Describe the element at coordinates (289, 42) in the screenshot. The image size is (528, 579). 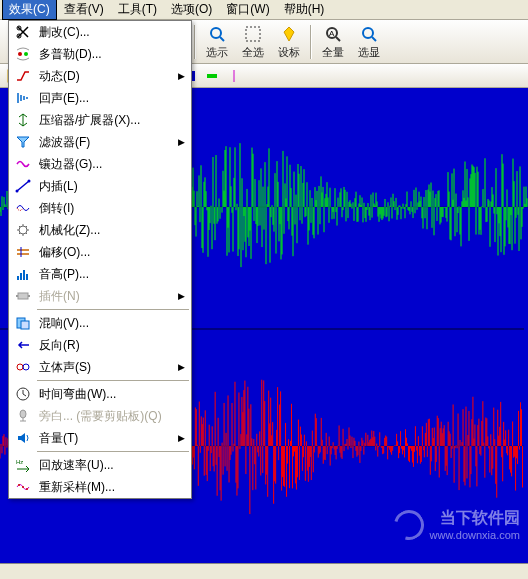
I see `toolbar-set-marker: 设标` at that location.